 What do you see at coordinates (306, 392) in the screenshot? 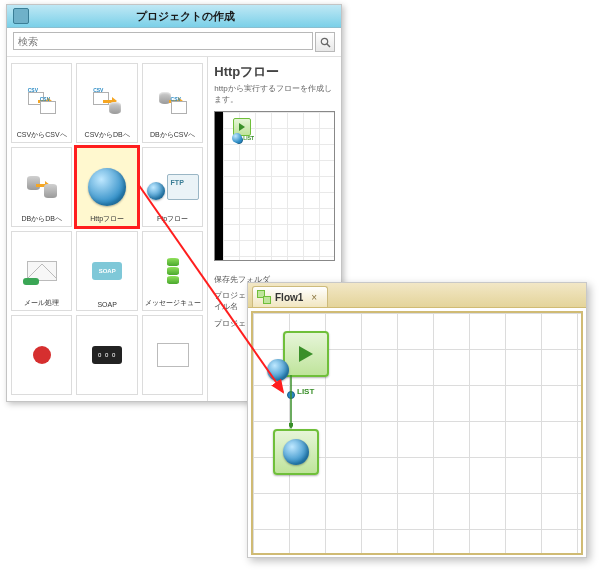
I see `link-label: LIST` at bounding box center [306, 392].